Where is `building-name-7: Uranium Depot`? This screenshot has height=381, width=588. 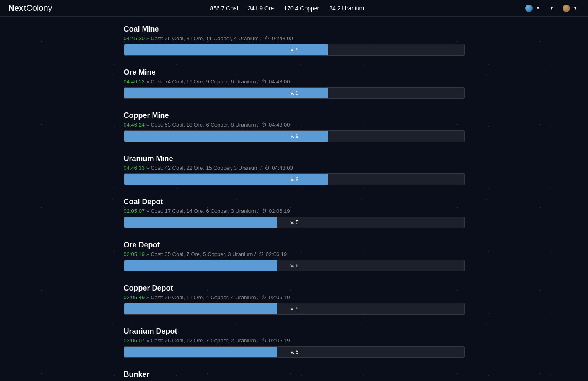 building-name-7: Uranium Depot is located at coordinates (294, 331).